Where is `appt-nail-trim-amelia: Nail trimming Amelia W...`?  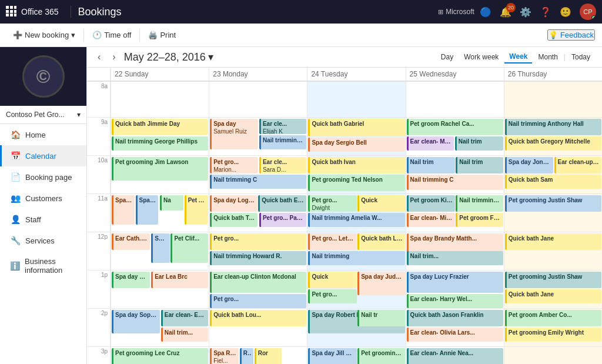 appt-nail-trim-amelia: Nail trimming Amelia W... is located at coordinates (356, 220).